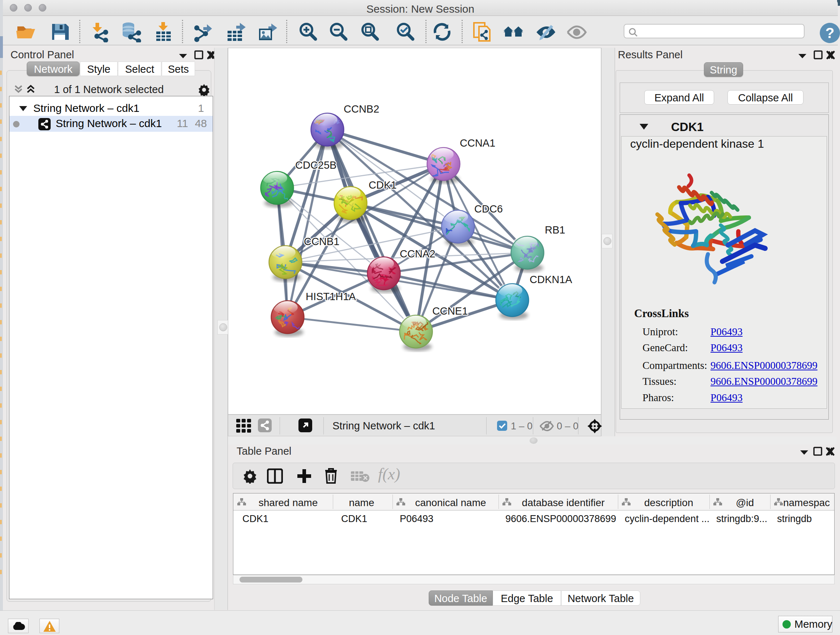  Describe the element at coordinates (551, 280) in the screenshot. I see `svg-text: CDKN1A` at that location.